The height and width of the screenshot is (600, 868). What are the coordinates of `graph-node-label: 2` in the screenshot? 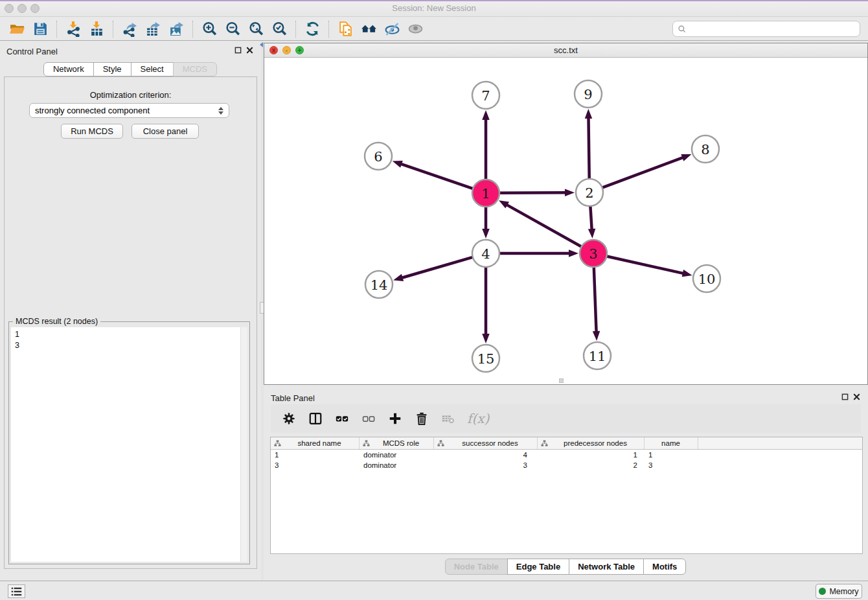 It's located at (589, 193).